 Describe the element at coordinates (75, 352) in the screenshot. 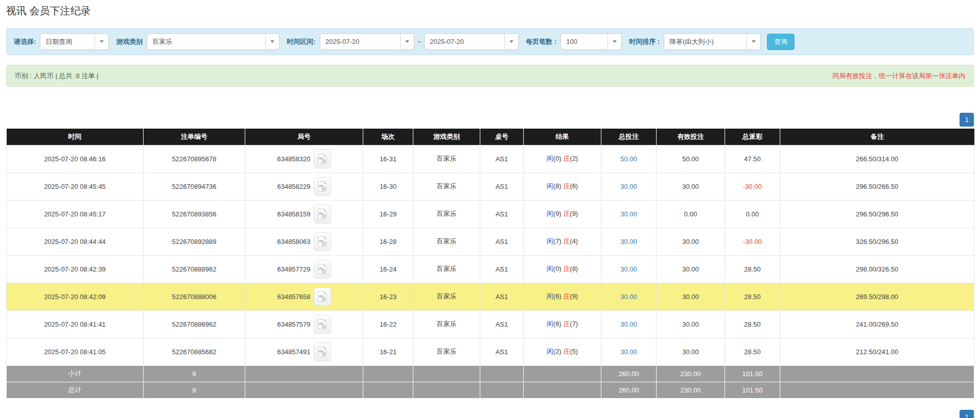

I see `cell-time: 2025-07-20 08:41:05` at that location.